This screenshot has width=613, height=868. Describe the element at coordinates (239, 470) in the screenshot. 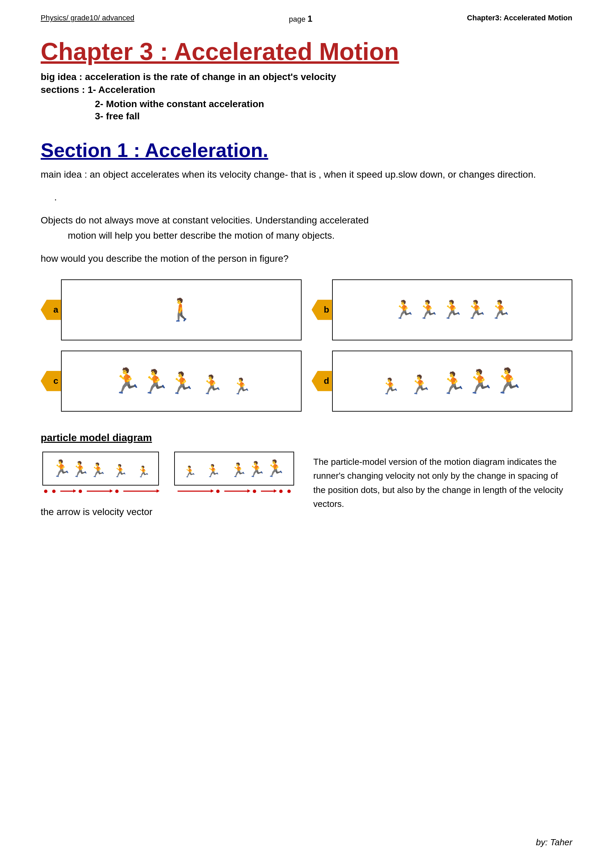

I see `pr2-3: 🏃` at that location.